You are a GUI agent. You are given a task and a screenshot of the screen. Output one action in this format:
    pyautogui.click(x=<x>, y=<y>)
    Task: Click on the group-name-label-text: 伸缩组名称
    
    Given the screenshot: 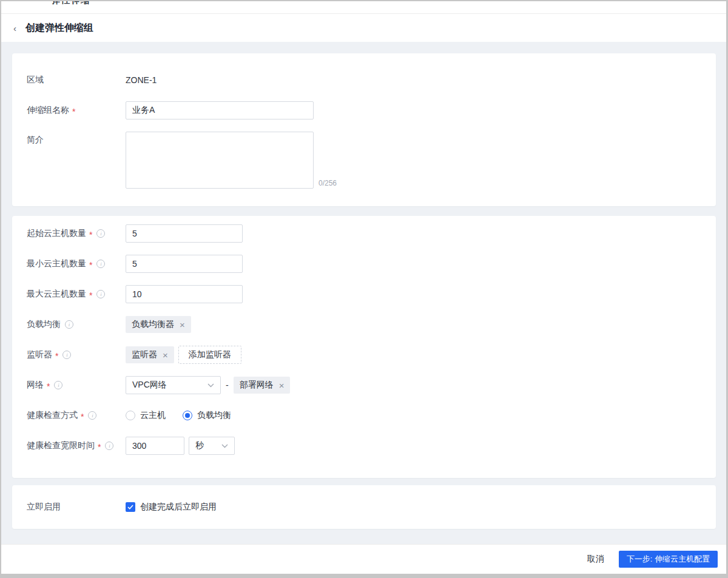 What is the action you would take?
    pyautogui.click(x=48, y=110)
    